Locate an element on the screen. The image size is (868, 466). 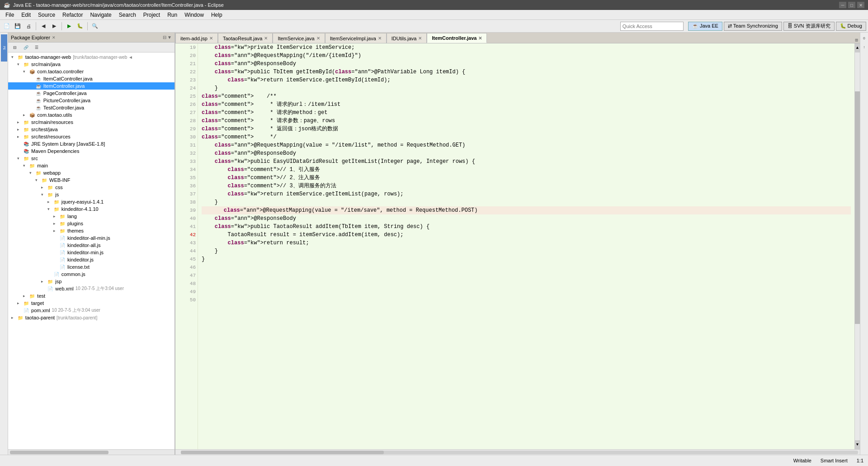
scroll-track is located at coordinates (857, 246).